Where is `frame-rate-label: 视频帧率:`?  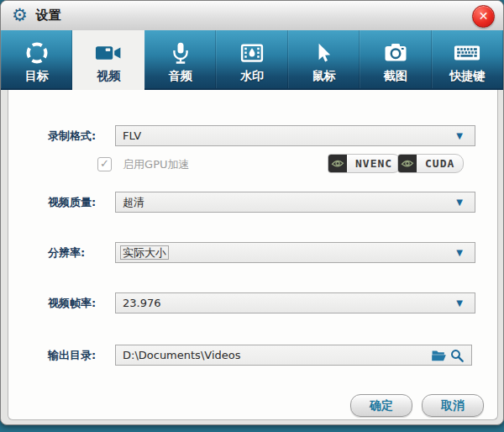
frame-rate-label: 视频帧率: is located at coordinates (72, 303).